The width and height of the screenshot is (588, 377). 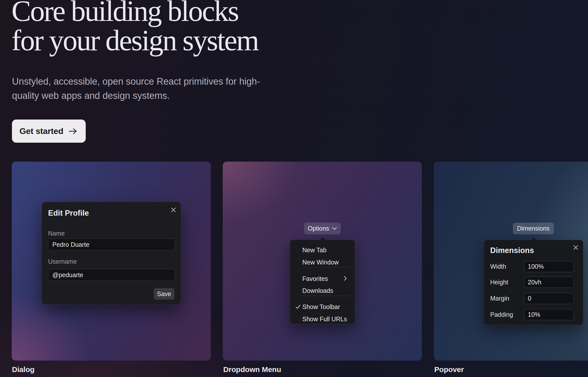 I want to click on menu-item-favorites: Favorites, so click(x=327, y=279).